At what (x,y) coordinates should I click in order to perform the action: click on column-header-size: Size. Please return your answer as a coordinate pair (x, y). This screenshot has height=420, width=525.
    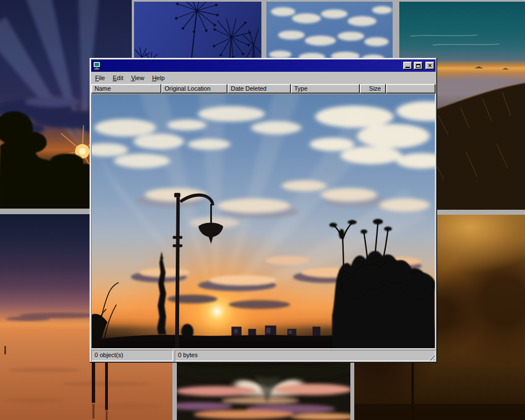
    Looking at the image, I should click on (373, 89).